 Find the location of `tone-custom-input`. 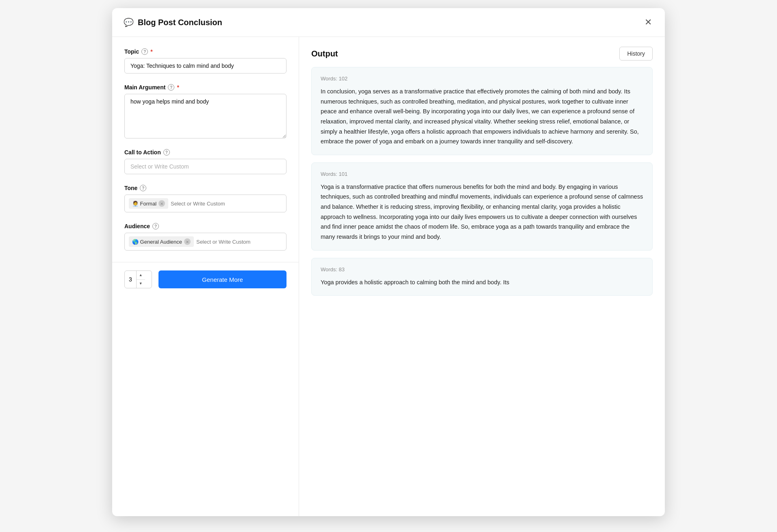

tone-custom-input is located at coordinates (205, 203).